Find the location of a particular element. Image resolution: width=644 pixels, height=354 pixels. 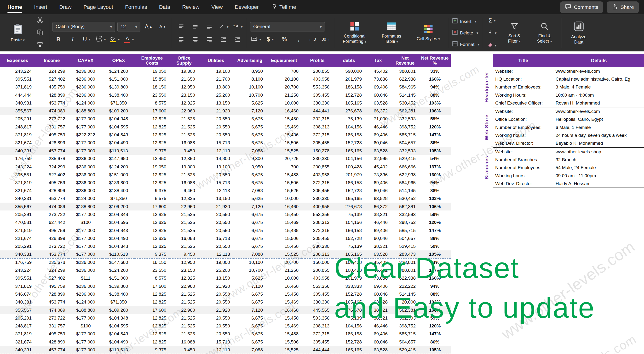

panel-detail-cell: Haidy A. Hossam is located at coordinates (599, 184).